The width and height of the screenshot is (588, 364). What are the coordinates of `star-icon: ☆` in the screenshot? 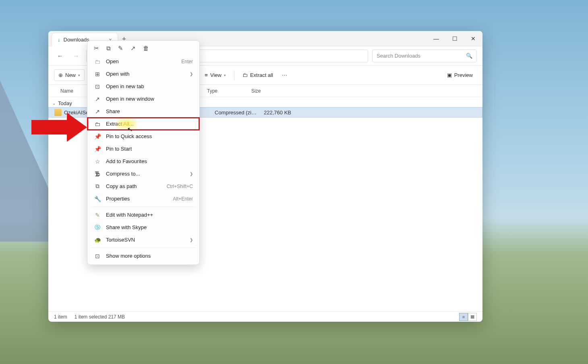 It's located at (97, 161).